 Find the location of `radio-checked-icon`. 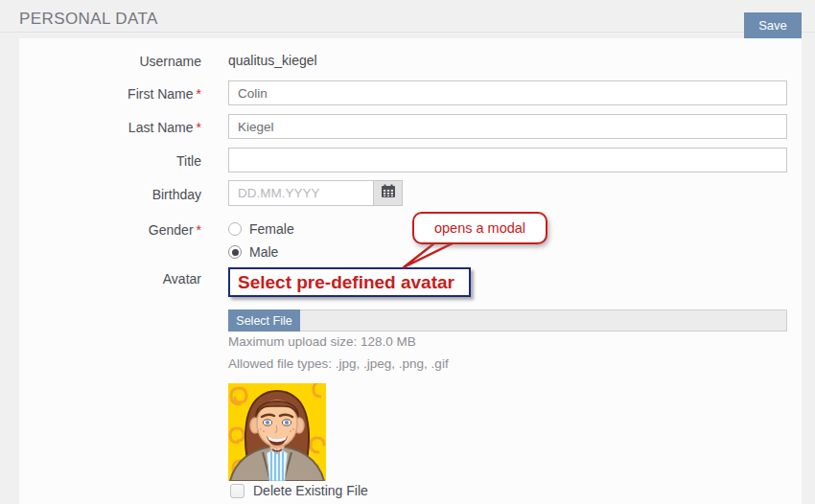

radio-checked-icon is located at coordinates (235, 252).